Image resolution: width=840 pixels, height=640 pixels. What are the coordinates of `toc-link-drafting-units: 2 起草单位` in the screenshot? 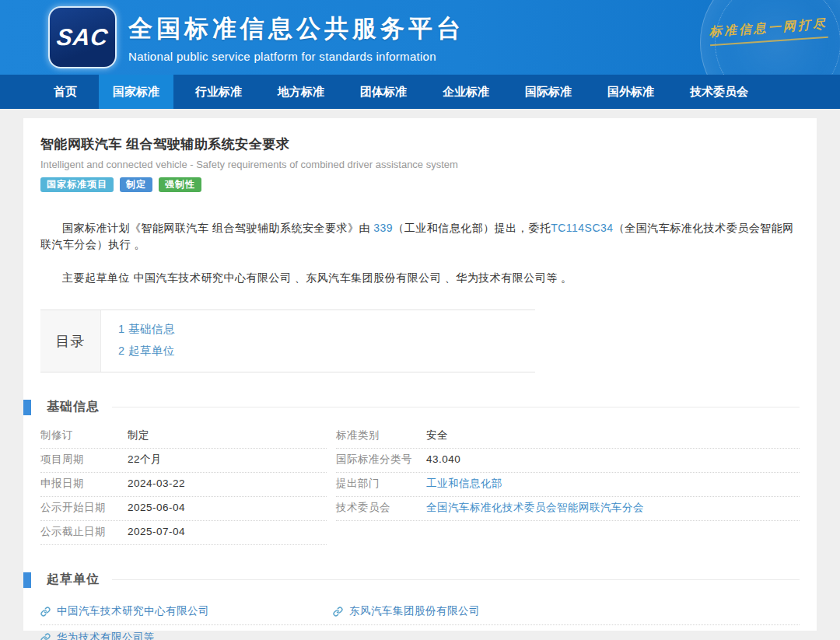 It's located at (146, 351).